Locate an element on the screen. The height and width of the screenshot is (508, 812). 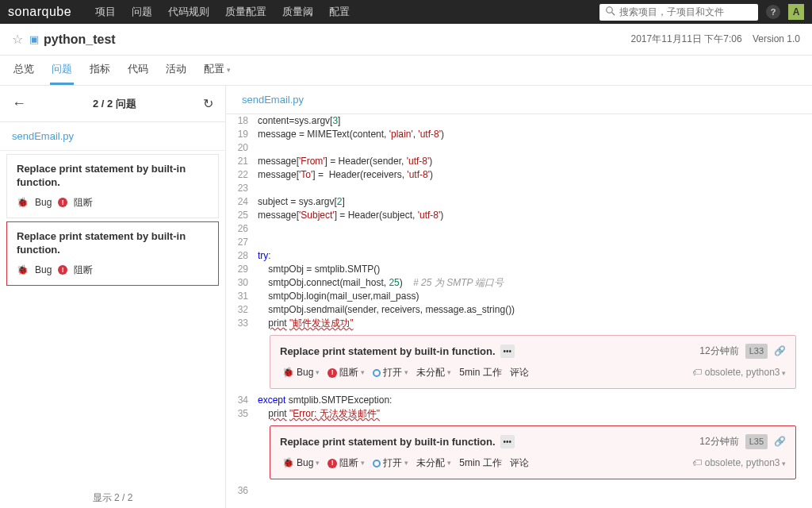
line-badge: L35 is located at coordinates (756, 441).